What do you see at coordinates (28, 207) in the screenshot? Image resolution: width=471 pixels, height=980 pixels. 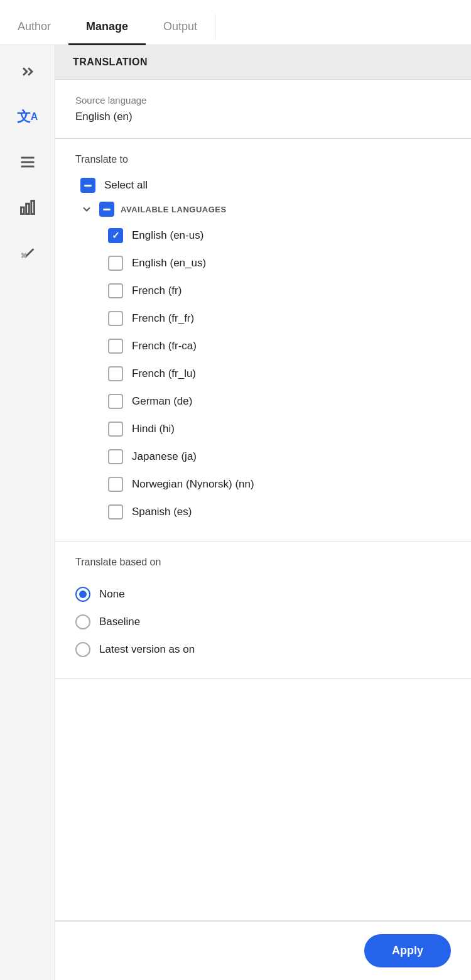 I see `chart-icon` at bounding box center [28, 207].